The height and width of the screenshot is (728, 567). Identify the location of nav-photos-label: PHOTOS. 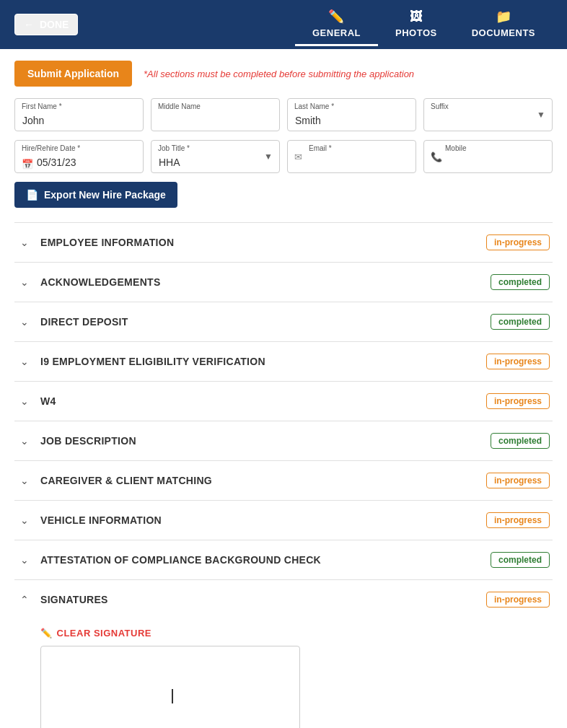
(416, 33).